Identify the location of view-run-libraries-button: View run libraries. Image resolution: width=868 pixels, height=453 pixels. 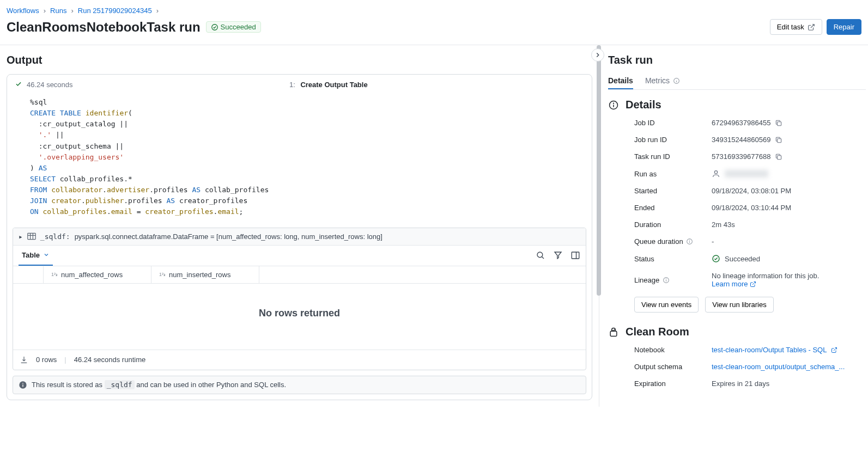
(739, 305).